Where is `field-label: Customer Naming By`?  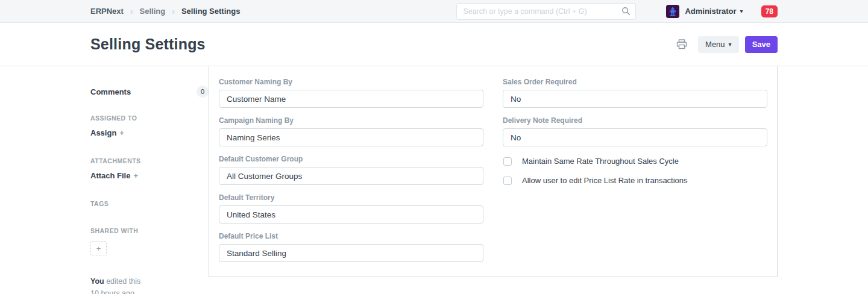 field-label: Customer Naming By is located at coordinates (351, 82).